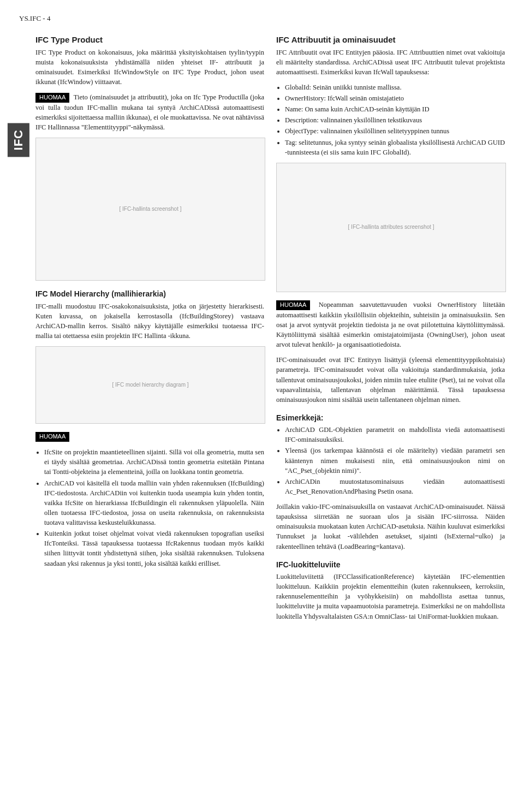  What do you see at coordinates (391, 461) in the screenshot?
I see `bullet-list: ArchiCAD GDL-Objektien parametrit on mah…` at bounding box center [391, 461].